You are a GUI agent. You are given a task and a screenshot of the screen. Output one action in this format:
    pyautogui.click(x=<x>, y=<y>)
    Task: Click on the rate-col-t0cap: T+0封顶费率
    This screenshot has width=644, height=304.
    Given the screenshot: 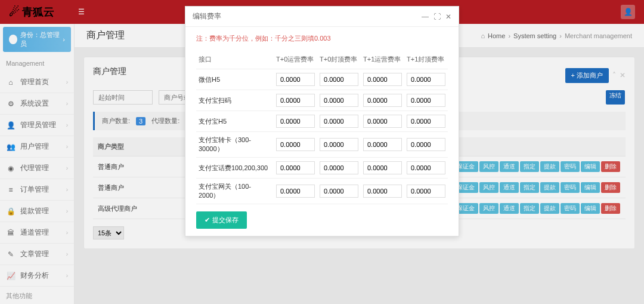 What is the action you would take?
    pyautogui.click(x=339, y=60)
    